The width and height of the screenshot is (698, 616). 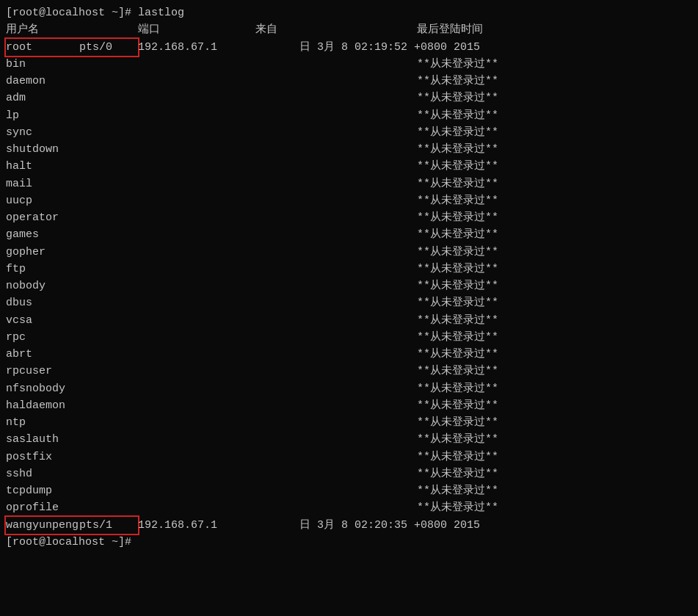 I want to click on username: ftp, so click(x=72, y=269).